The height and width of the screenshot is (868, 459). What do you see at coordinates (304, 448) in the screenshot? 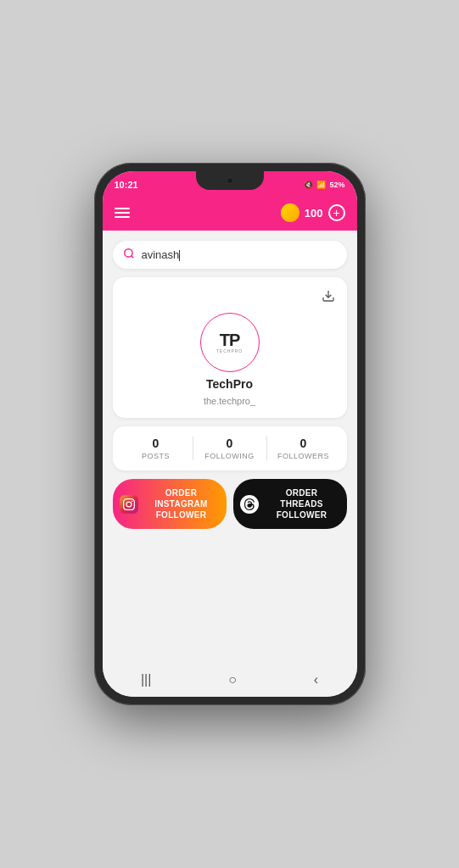
I see `stat-followers: 0 FOLLOWERS` at bounding box center [304, 448].